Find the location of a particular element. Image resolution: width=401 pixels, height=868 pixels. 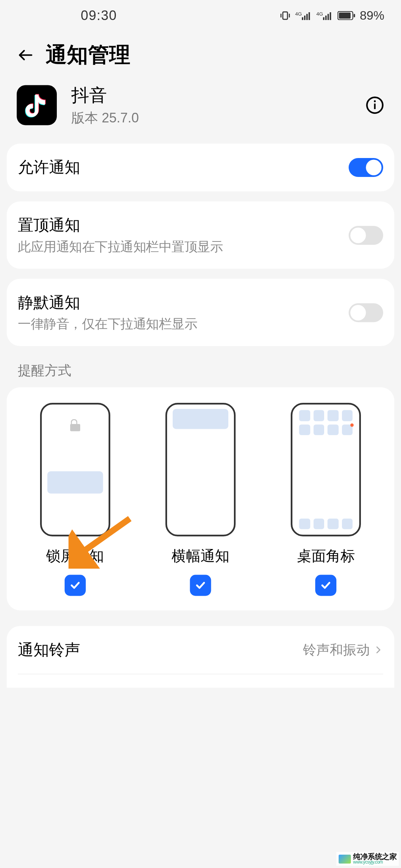

mode-lockscreen-label: 锁屏通知 is located at coordinates (75, 556).